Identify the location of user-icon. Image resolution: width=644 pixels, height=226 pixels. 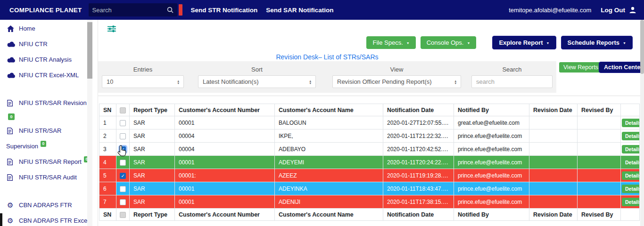
(633, 10).